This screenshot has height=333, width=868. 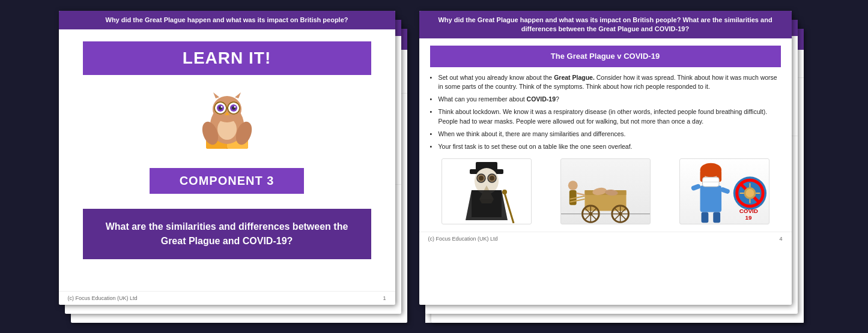 I want to click on page4-header: Why did the Great Plague happen and what…, so click(x=605, y=25).